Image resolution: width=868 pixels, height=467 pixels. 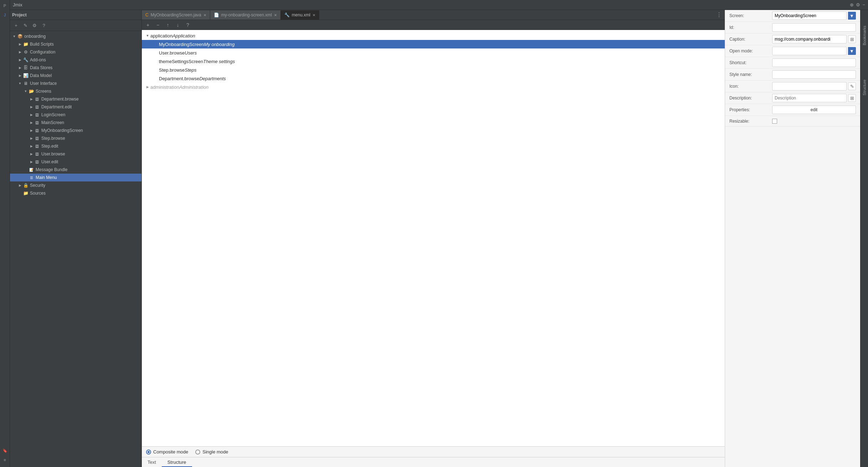 What do you see at coordinates (35, 25) in the screenshot?
I see `settings-item-button: ⚙` at bounding box center [35, 25].